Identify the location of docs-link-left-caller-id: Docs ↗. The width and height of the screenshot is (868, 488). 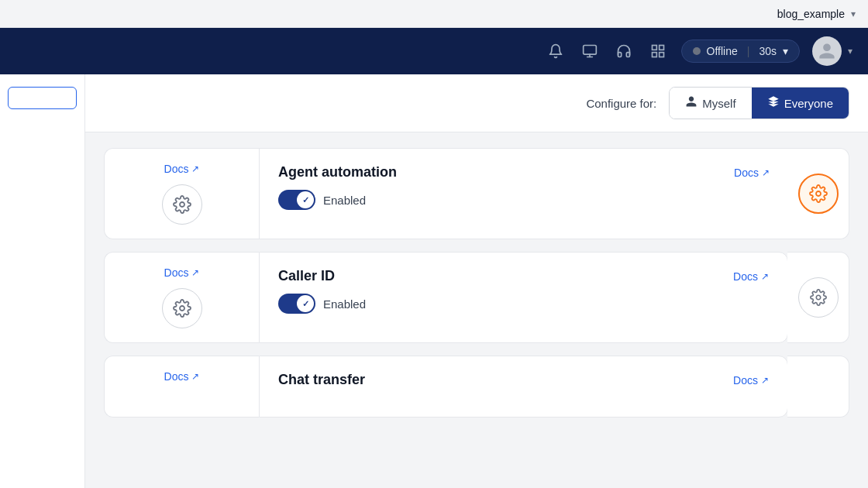
(182, 273).